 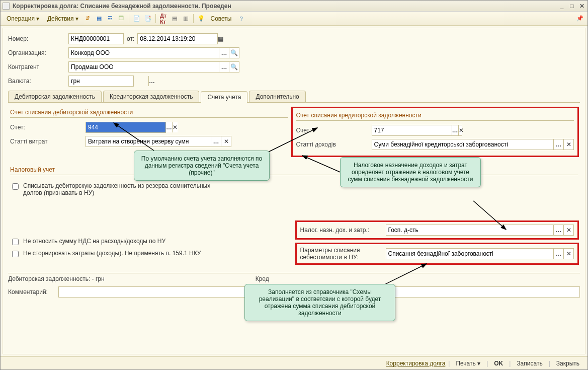 I want to click on tax-param-label: Параметры списания себестоимости в НУ:, so click(x=343, y=254).